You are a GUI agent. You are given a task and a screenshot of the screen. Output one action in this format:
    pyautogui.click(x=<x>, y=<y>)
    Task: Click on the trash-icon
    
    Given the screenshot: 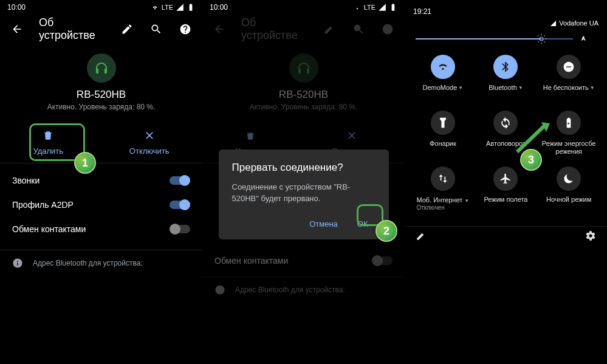 What is the action you would take?
    pyautogui.click(x=48, y=136)
    